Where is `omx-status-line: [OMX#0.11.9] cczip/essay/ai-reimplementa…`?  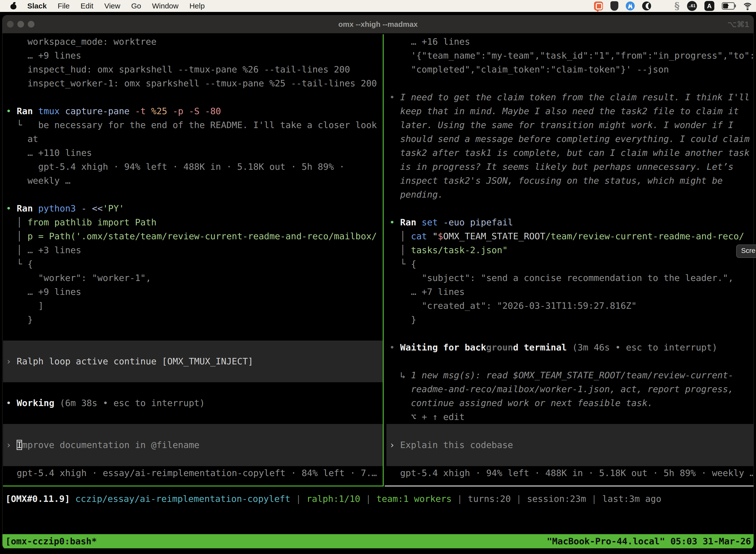
omx-status-line: [OMX#0.11.9] cczip/essay/ai-reimplementa… is located at coordinates (378, 499).